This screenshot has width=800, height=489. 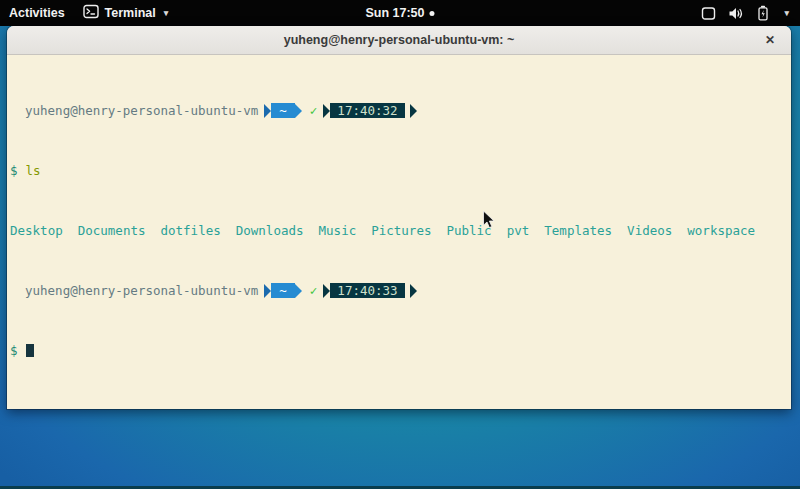 What do you see at coordinates (432, 14) in the screenshot?
I see `notification-dot` at bounding box center [432, 14].